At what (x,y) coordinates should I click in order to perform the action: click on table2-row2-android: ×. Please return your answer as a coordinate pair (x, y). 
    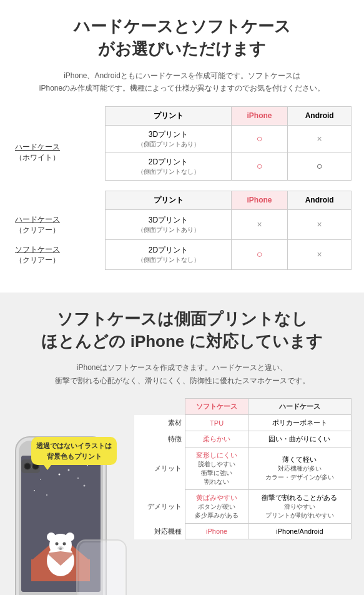
    Looking at the image, I should click on (320, 254).